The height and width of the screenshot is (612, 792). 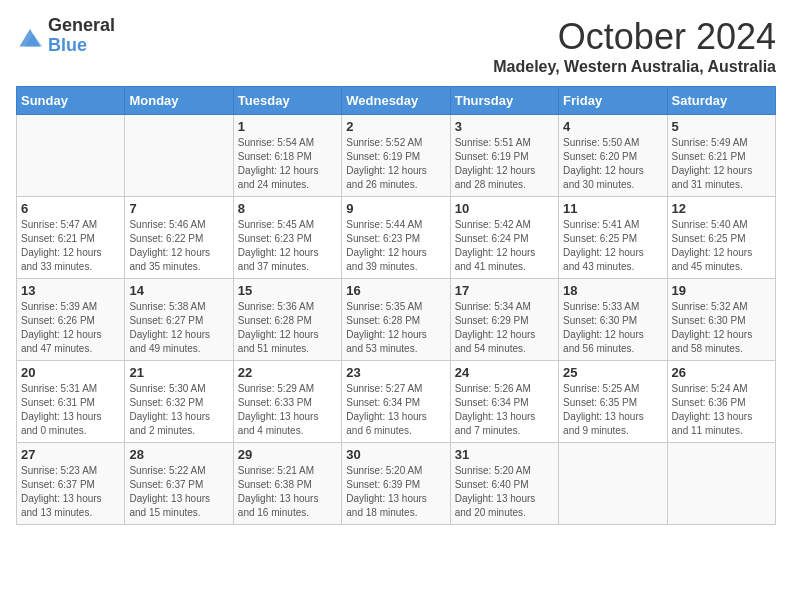 I want to click on weekday-header-cell: Thursday, so click(x=504, y=101).